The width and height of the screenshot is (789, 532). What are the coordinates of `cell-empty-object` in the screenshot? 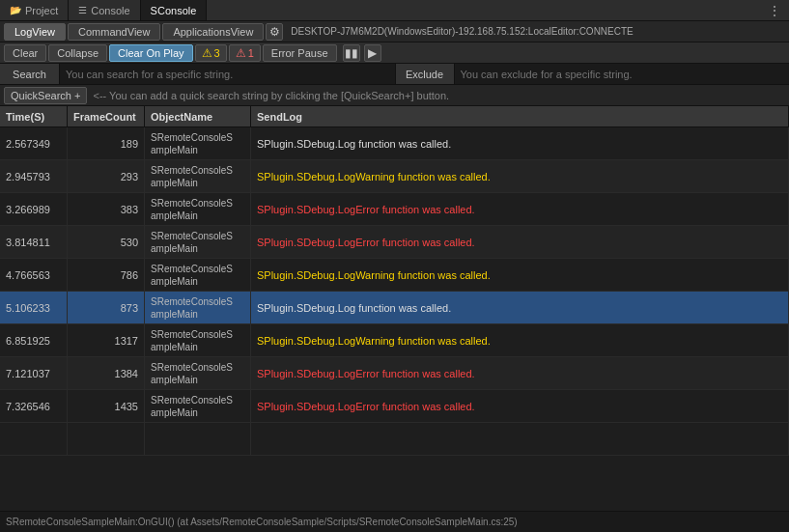 It's located at (198, 438).